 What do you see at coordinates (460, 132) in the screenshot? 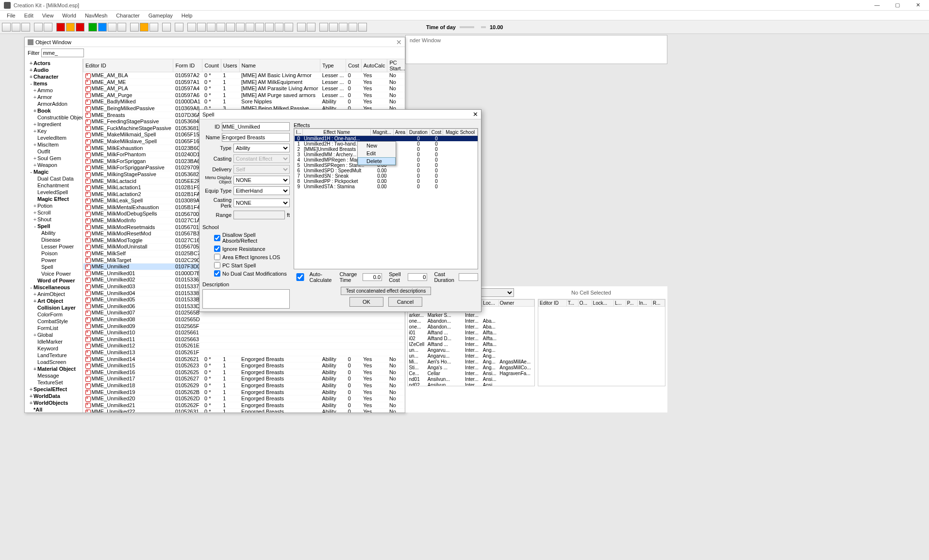
I see `column-header: Magic School` at bounding box center [460, 132].